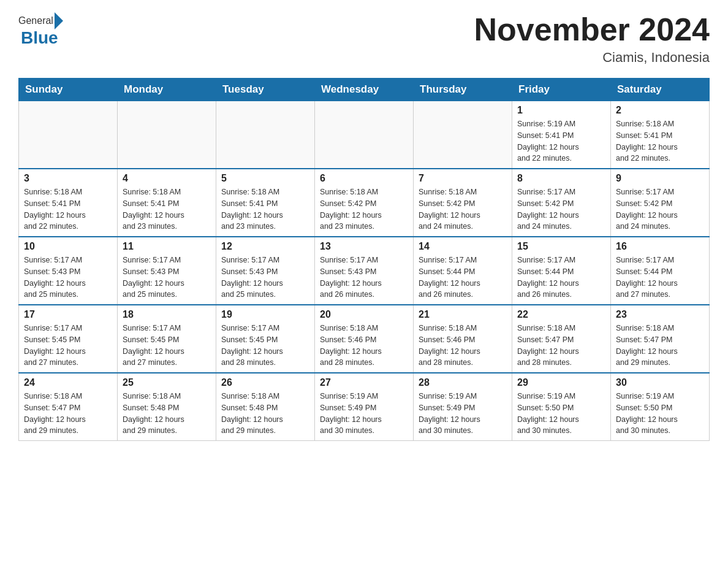 The image size is (728, 563). What do you see at coordinates (592, 29) in the screenshot?
I see `calendar-title: November 2024` at bounding box center [592, 29].